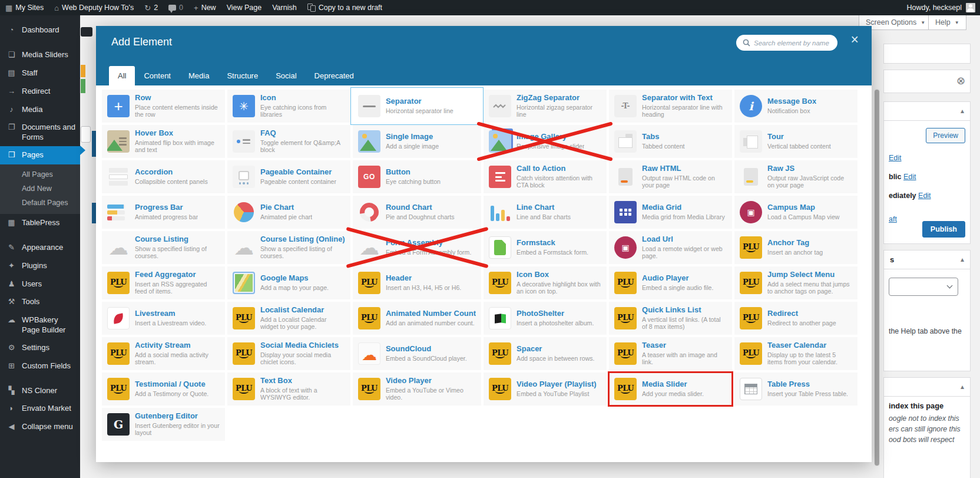 This screenshot has width=980, height=478. Describe the element at coordinates (545, 389) in the screenshot. I see `element-tile-video-player-playlist: PLUVideo Player (Playlist)Embed a YouTub…` at that location.